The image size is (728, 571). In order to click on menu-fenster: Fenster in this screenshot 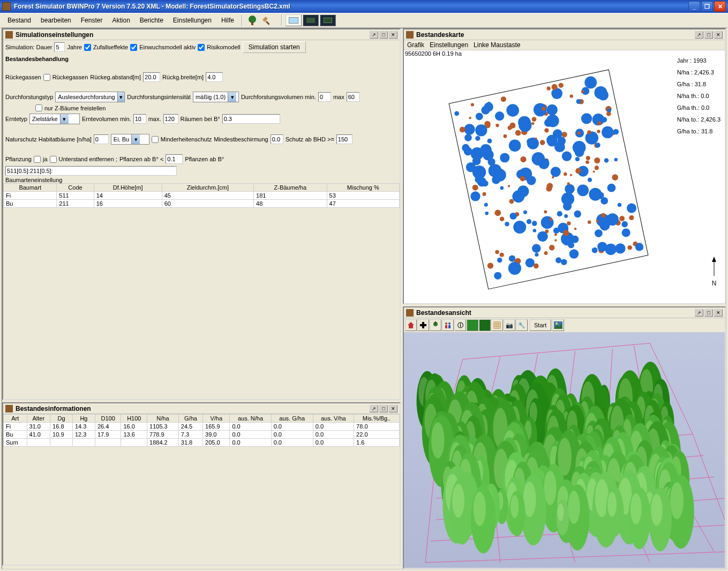, I will do `click(92, 20)`.